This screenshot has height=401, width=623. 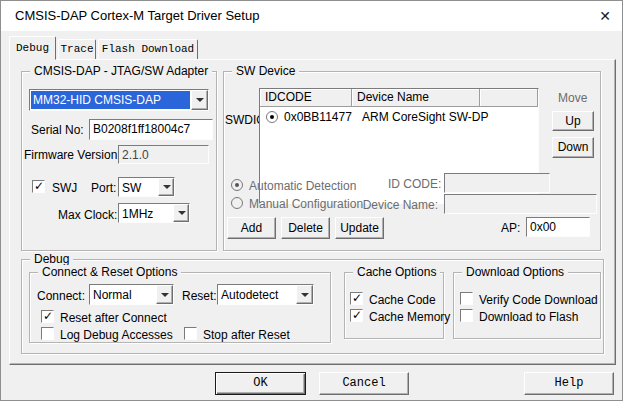 I want to click on cache-memory-label: Cache Memory, so click(x=410, y=317).